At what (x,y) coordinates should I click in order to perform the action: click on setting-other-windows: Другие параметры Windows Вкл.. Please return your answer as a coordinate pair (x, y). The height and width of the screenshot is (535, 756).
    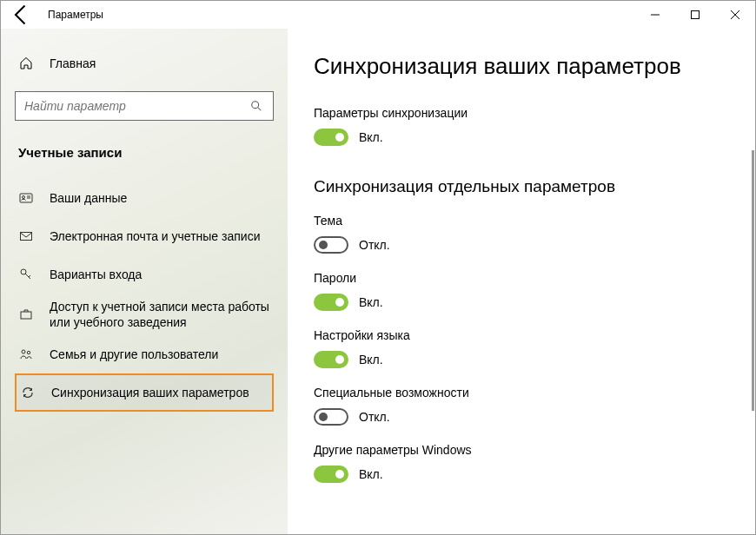
    Looking at the image, I should click on (521, 463).